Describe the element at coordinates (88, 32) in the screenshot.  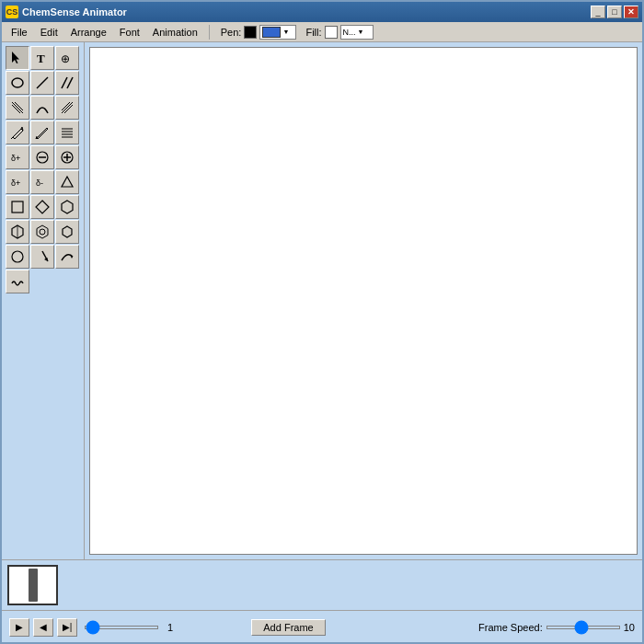
I see `menu-arrange: Arrange` at that location.